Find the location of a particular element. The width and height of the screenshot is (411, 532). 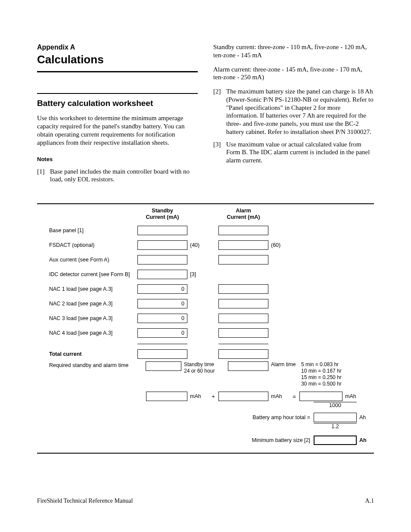

alarm-time-hint: Alarm time is located at coordinates (284, 364).